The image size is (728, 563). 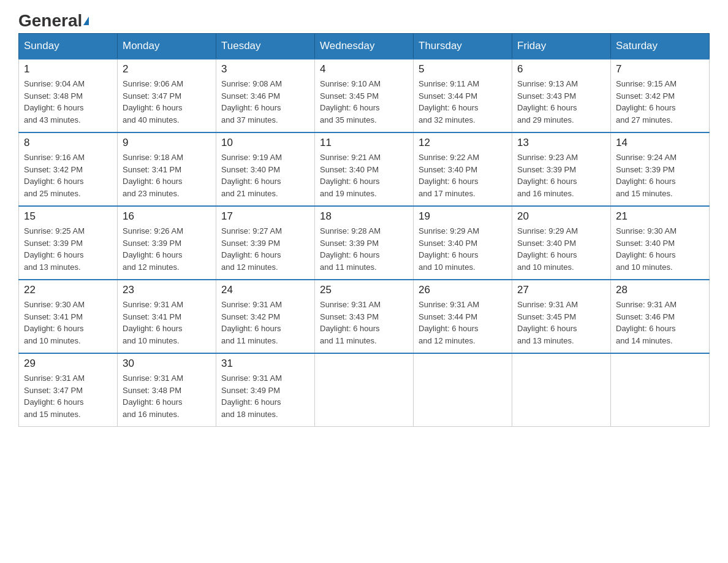 What do you see at coordinates (167, 364) in the screenshot?
I see `day-number: 30` at bounding box center [167, 364].